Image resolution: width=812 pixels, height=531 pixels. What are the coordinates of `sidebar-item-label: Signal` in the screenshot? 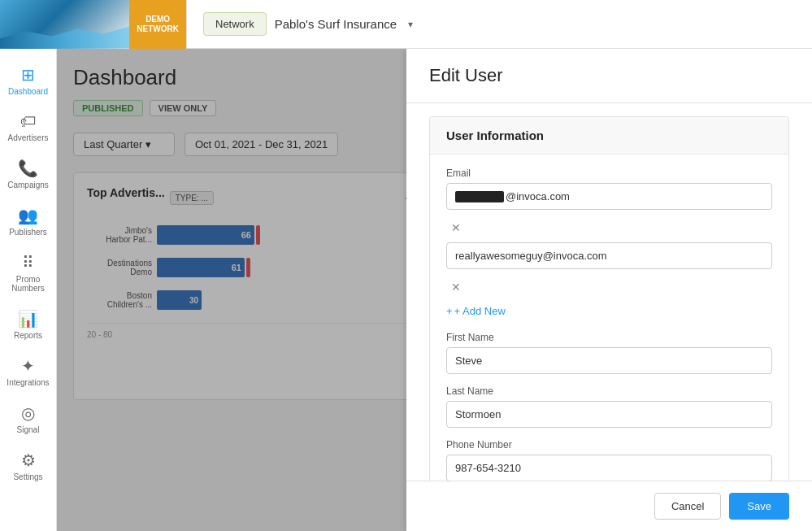 It's located at (28, 429).